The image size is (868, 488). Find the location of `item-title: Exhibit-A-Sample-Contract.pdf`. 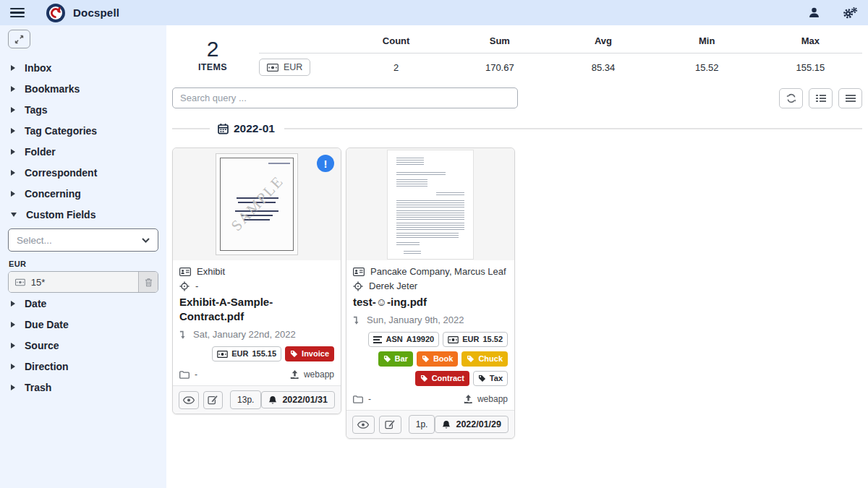

item-title: Exhibit-A-Sample-Contract.pdf is located at coordinates (257, 309).